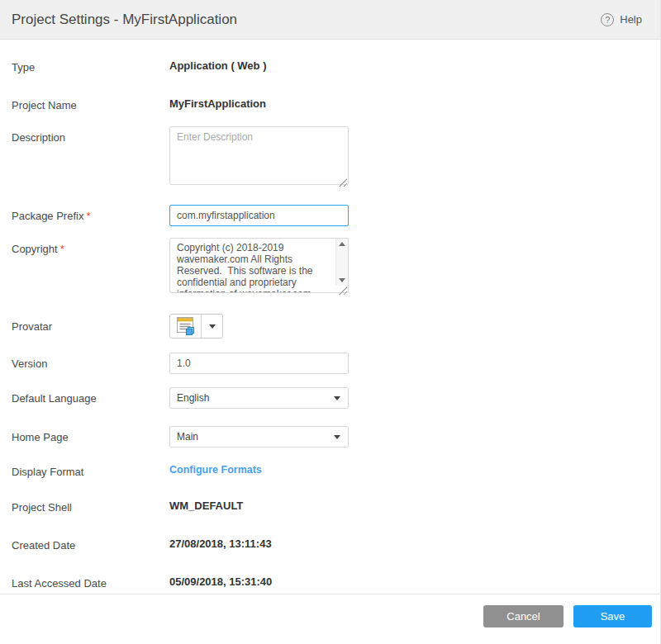 Image resolution: width=661 pixels, height=644 pixels. Describe the element at coordinates (259, 268) in the screenshot. I see `copyright-field-wrap: Copyright (c) 2018-2019 wavemaker.com Al…` at that location.